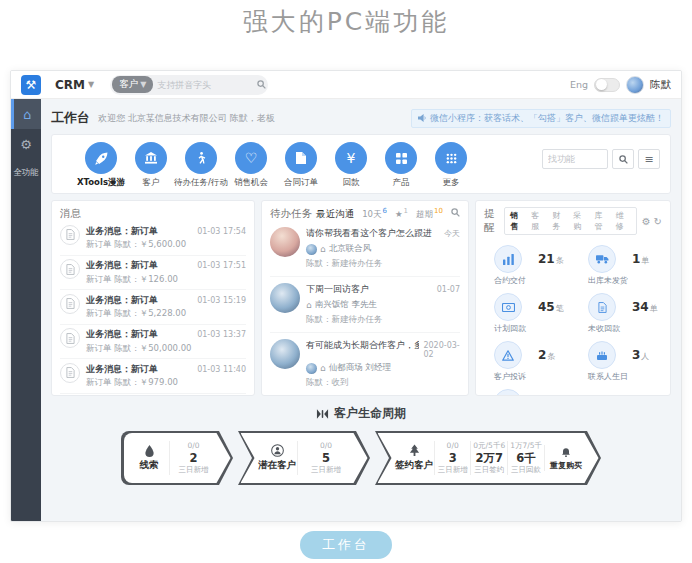 Image resolution: width=692 pixels, height=563 pixels. What do you see at coordinates (566, 452) in the screenshot?
I see `bell-icon` at bounding box center [566, 452].